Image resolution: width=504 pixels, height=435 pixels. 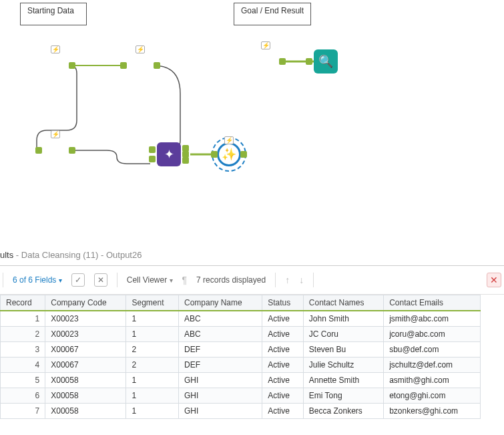 What do you see at coordinates (229, 154) in the screenshot?
I see `sparkle-table-icon: ✨` at bounding box center [229, 154].